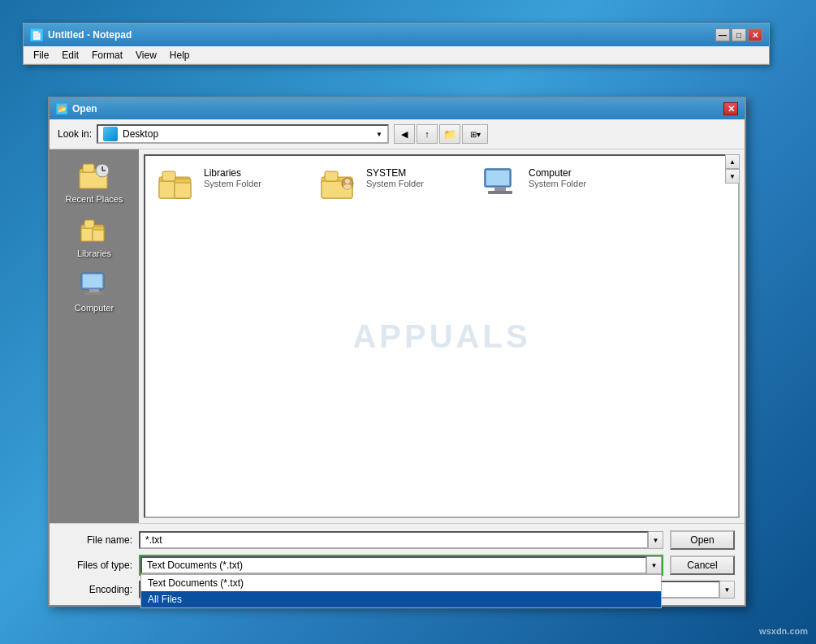  I want to click on sidebar-libraries-label: Libraries, so click(94, 253).